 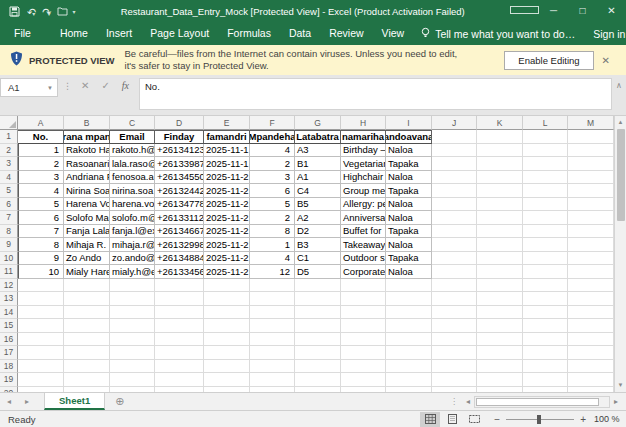 I want to click on vertical-scroll-thumb, so click(x=621, y=175).